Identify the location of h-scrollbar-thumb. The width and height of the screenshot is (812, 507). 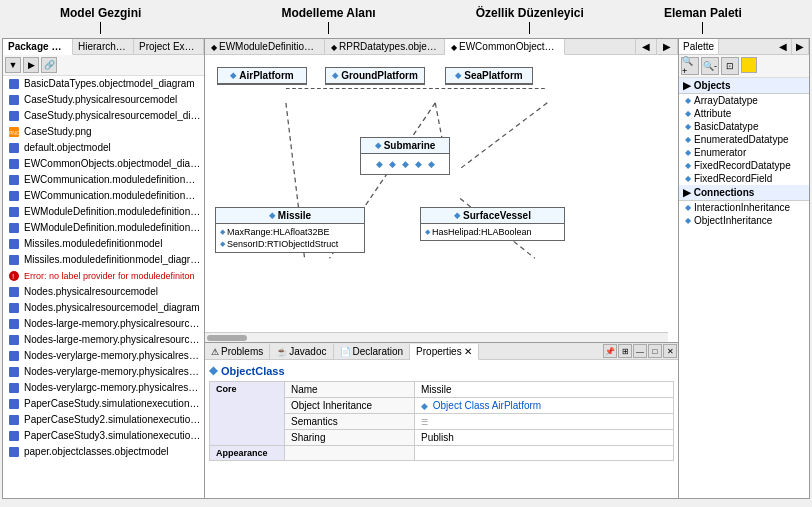
(227, 338).